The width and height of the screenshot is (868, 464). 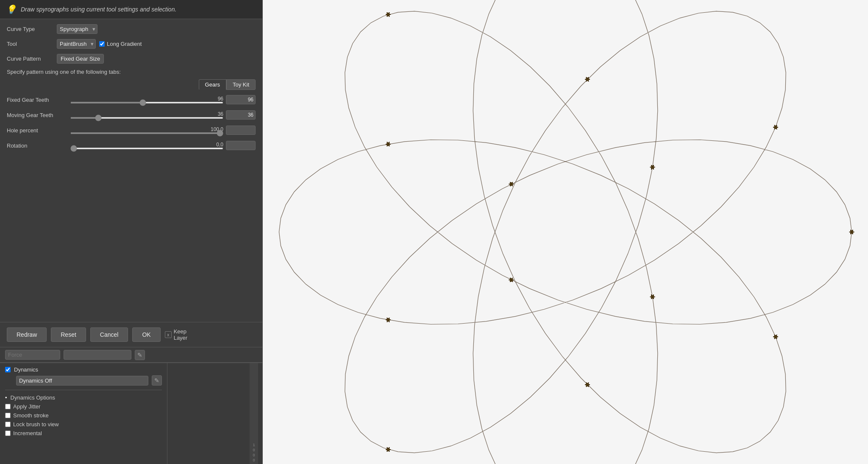 I want to click on curve-type-row: Curve Type Spyrograph Epitrochoid Sine C…, so click(x=131, y=29).